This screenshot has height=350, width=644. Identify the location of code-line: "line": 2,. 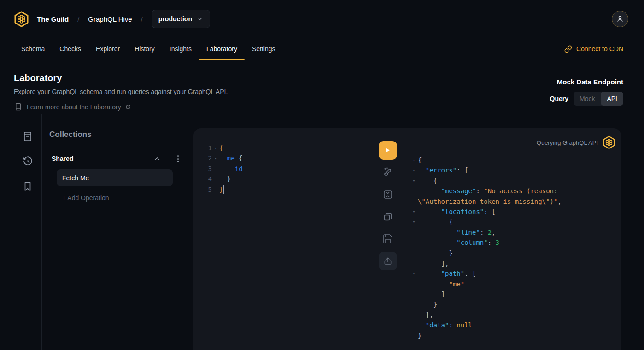
(513, 232).